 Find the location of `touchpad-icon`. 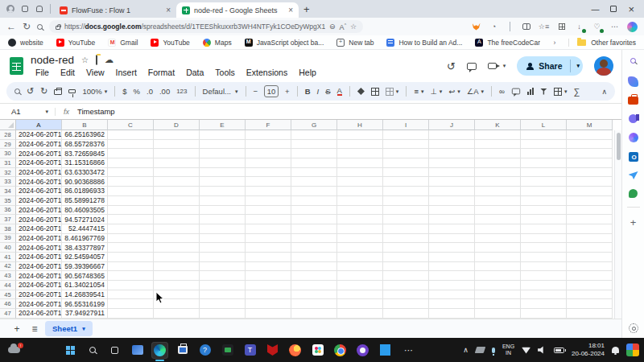

touchpad-icon is located at coordinates (481, 350).